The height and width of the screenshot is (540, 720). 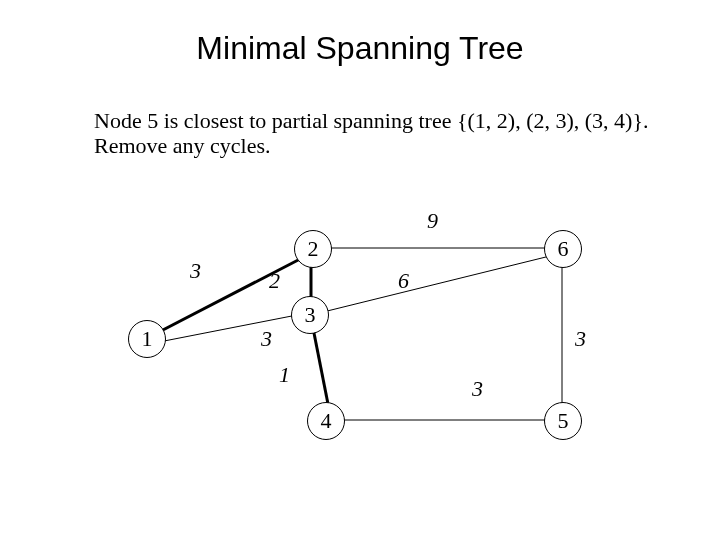 What do you see at coordinates (478, 389) in the screenshot?
I see `weight-4-5: 3` at bounding box center [478, 389].